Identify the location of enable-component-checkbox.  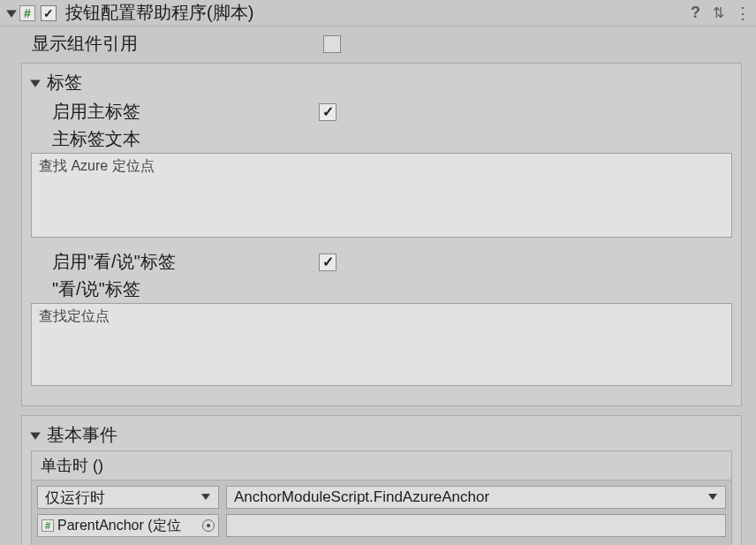
(49, 13).